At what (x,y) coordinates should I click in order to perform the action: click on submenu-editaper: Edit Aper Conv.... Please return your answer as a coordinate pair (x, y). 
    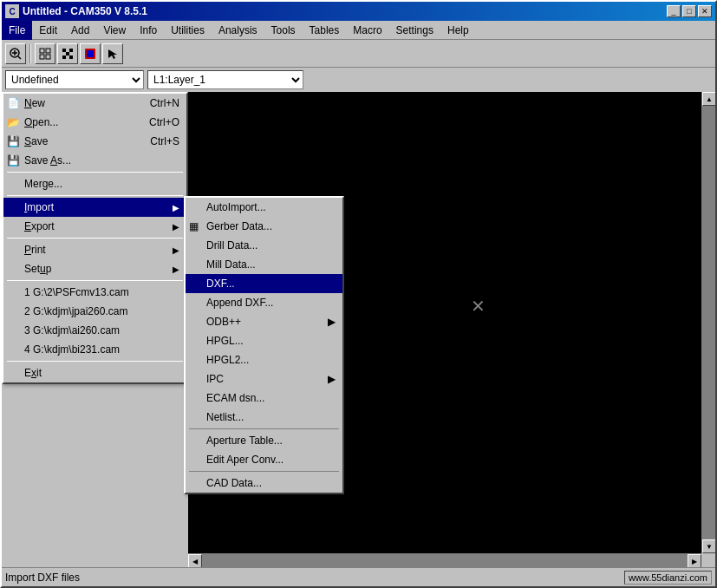
    Looking at the image, I should click on (264, 460).